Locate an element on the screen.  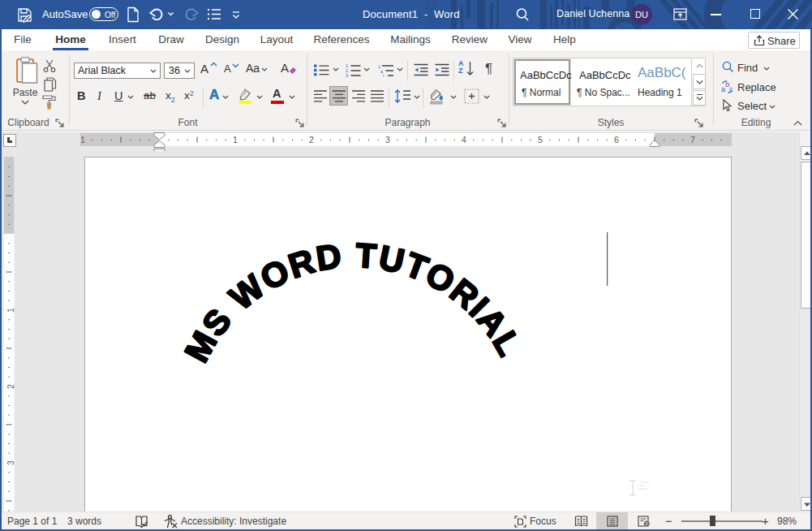
svg-text: a is located at coordinates (724, 89).